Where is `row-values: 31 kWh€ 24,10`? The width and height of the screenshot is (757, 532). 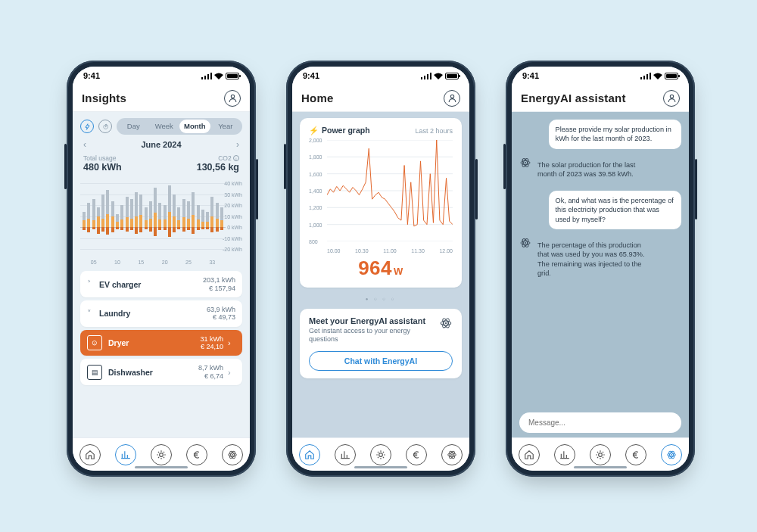 row-values: 31 kWh€ 24,10 is located at coordinates (212, 344).